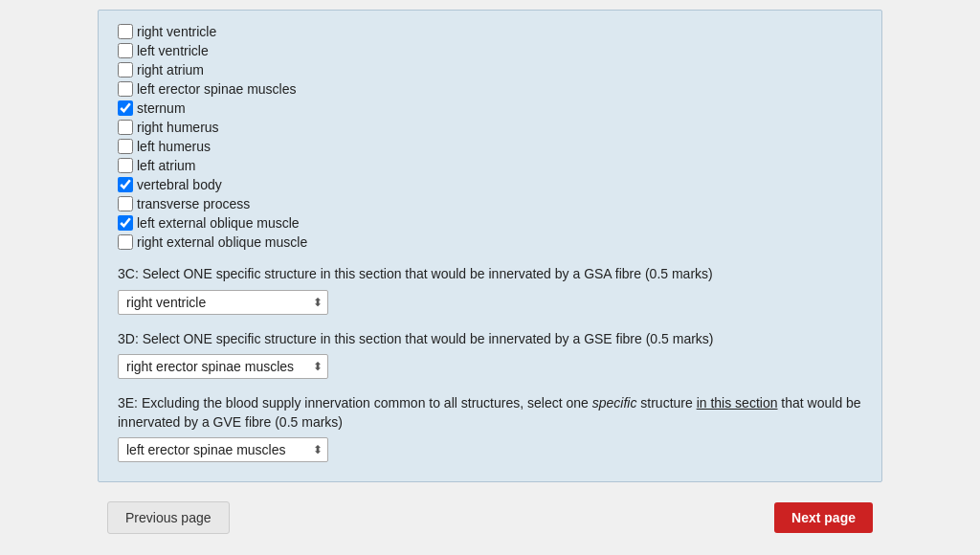 The height and width of the screenshot is (555, 980). What do you see at coordinates (490, 70) in the screenshot?
I see `checkbox-item: right atrium` at bounding box center [490, 70].